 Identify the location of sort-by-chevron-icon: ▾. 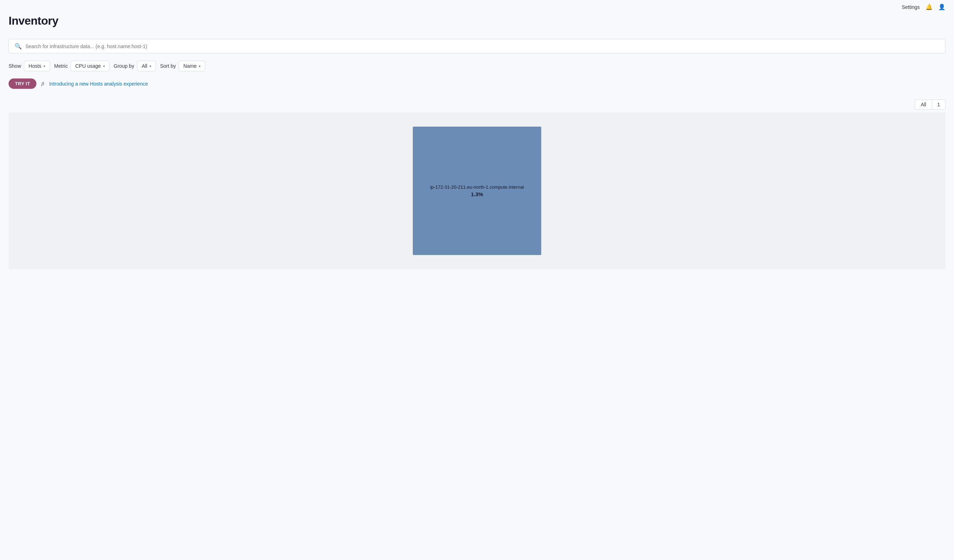
(200, 66).